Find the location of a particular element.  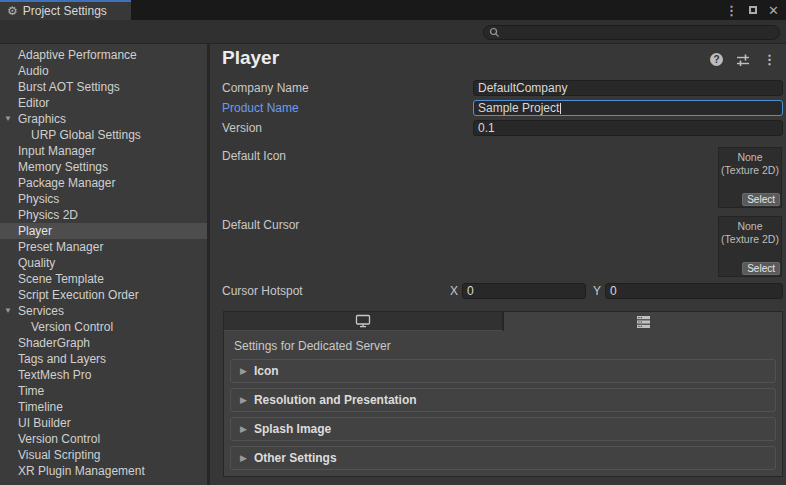

sidebar-item-label: Script Execution Order is located at coordinates (78, 295).